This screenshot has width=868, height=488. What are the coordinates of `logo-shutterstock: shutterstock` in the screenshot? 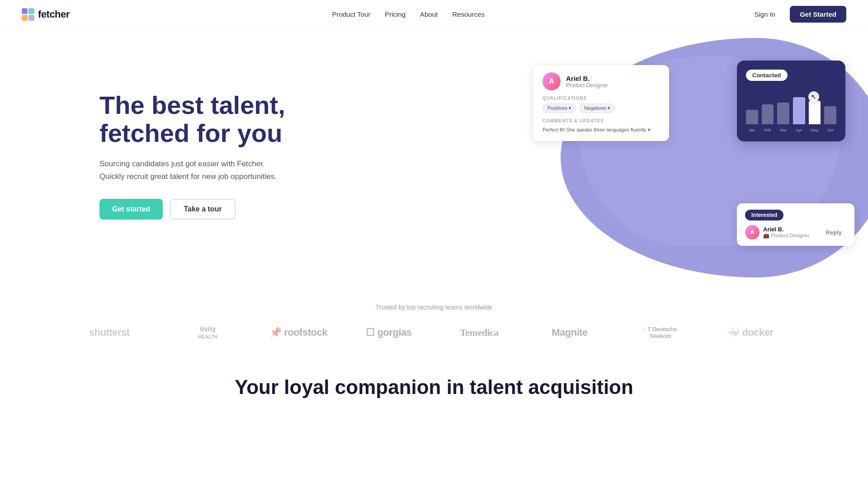 It's located at (118, 333).